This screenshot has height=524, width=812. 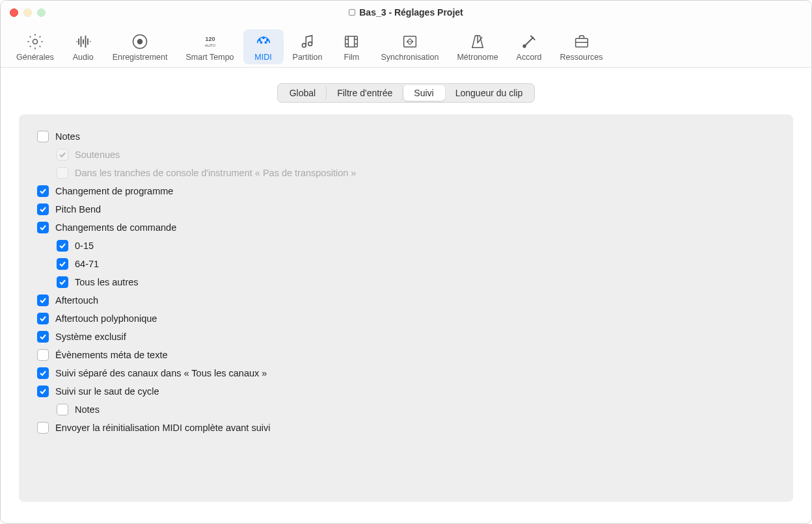 I want to click on checkbox-cycle-jump-row: Suivi sur le saut de cycle, so click(x=406, y=391).